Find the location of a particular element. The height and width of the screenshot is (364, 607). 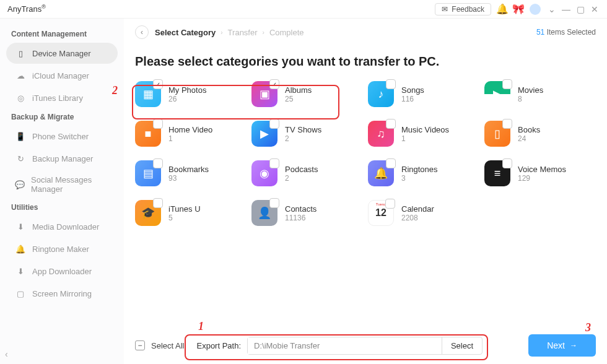

category-bookmarks: ▤Bookmarks93 is located at coordinates (191, 173).